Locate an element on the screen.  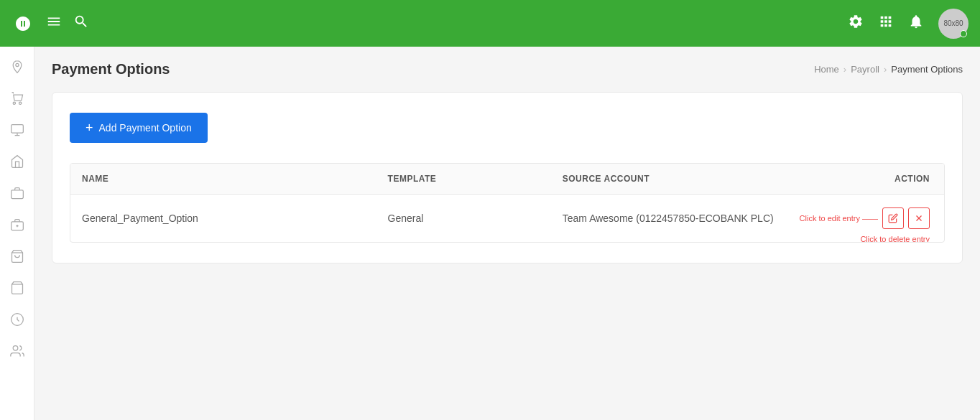
delete-tooltip: Click to delete entry is located at coordinates (895, 238).